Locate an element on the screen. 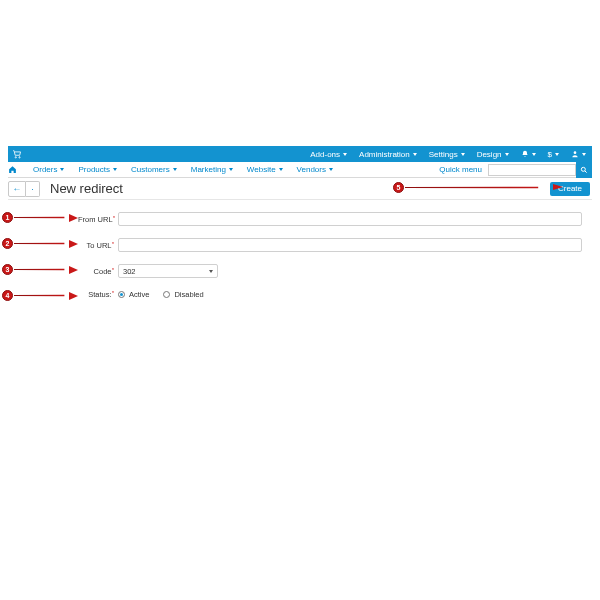 The height and width of the screenshot is (600, 600). topnav-administration: Administration is located at coordinates (388, 154).